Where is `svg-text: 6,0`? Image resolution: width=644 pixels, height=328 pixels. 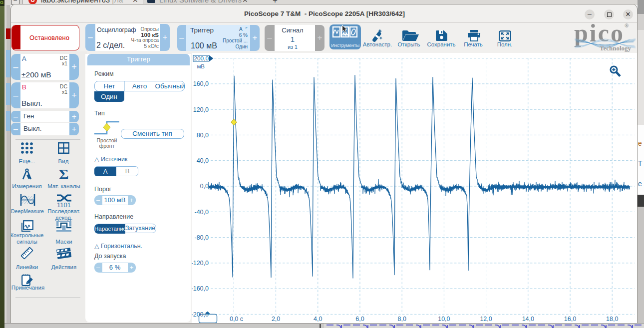 svg-text: 6,0 is located at coordinates (359, 319).